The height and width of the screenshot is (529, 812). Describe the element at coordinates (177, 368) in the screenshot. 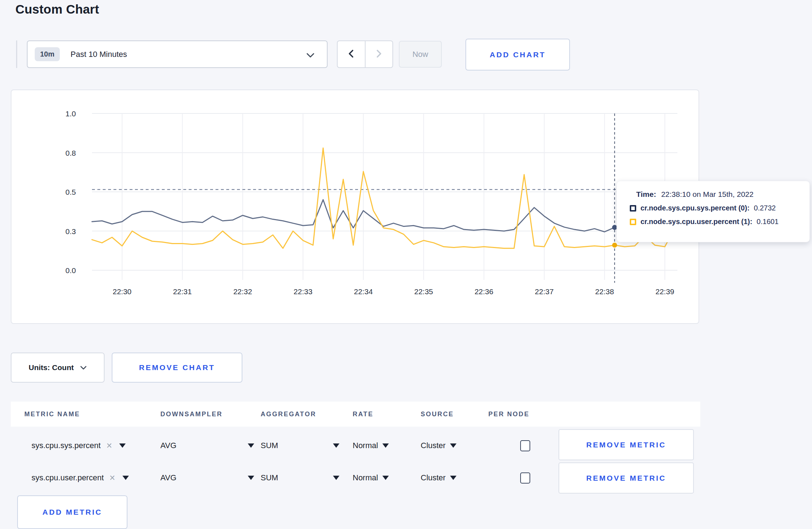

I see `remove-chart-button: REMOVE CHART` at that location.